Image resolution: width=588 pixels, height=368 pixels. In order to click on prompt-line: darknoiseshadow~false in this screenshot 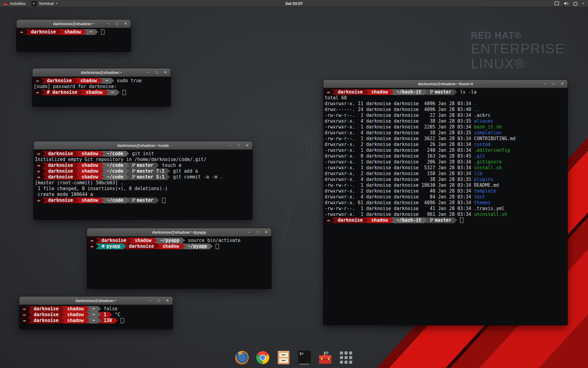, I will do `click(96, 309)`.